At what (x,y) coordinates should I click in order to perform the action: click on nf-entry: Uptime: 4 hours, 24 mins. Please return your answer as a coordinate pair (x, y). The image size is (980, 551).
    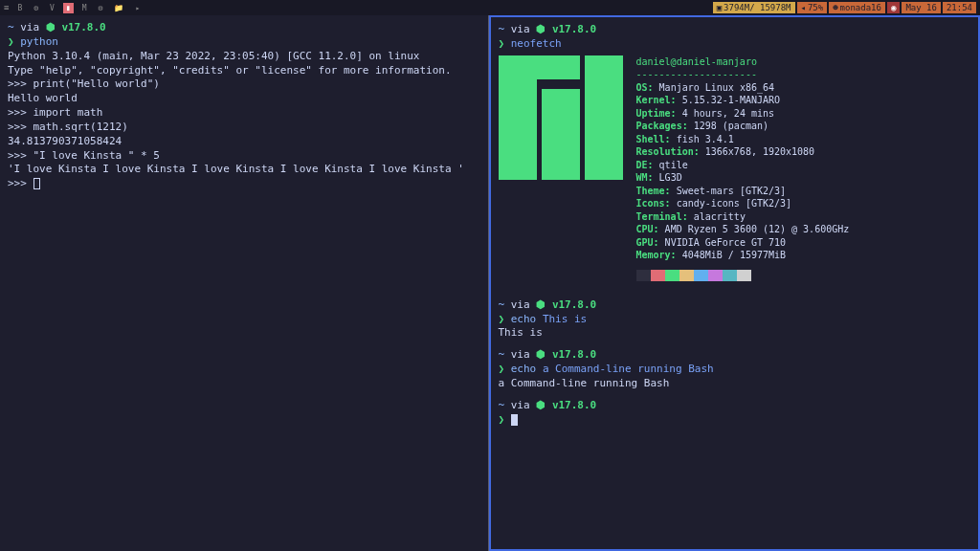
    Looking at the image, I should click on (743, 114).